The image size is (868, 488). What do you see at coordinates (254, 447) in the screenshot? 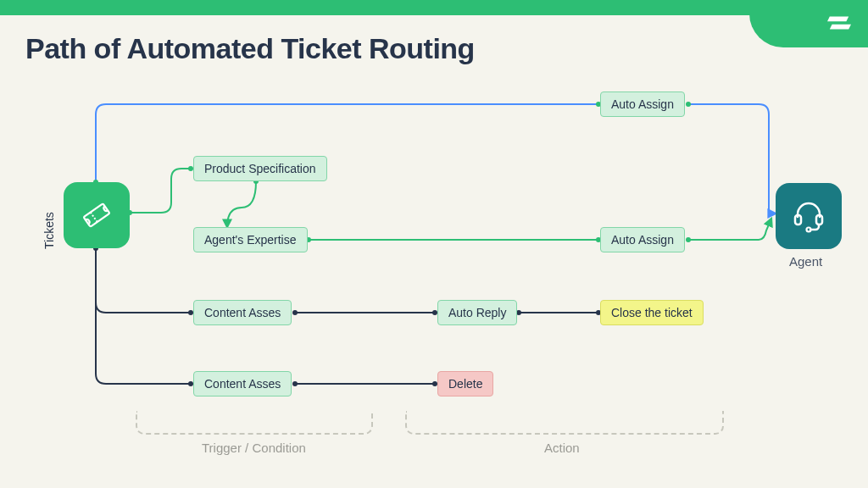
I see `bracket-trigger-label: Trigger / Condition` at bounding box center [254, 447].